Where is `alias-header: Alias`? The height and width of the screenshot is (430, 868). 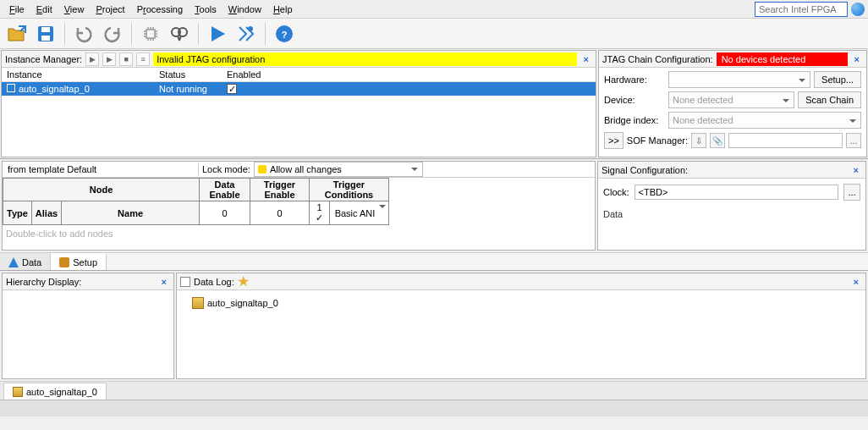
alias-header: Alias is located at coordinates (46, 213).